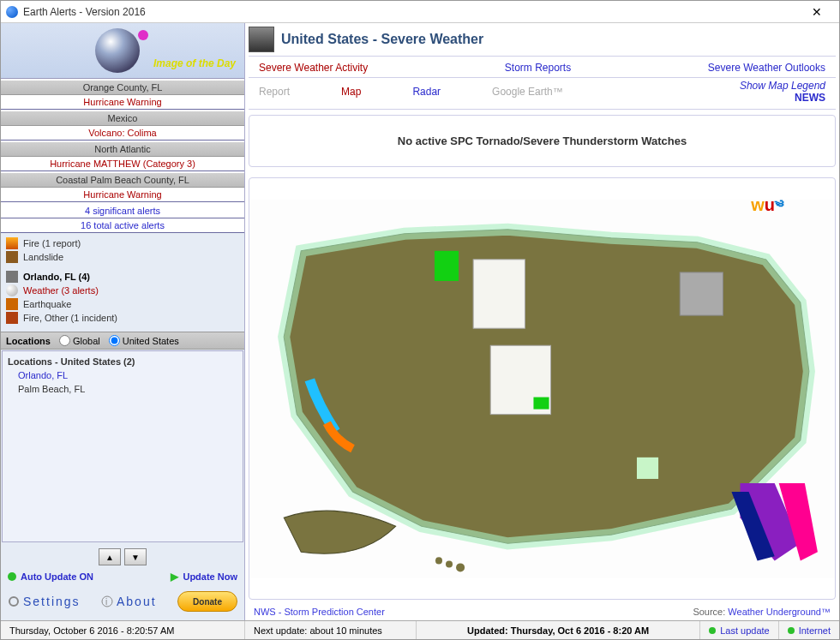 The image size is (840, 640). I want to click on list-item: Orlando, FL, so click(123, 375).